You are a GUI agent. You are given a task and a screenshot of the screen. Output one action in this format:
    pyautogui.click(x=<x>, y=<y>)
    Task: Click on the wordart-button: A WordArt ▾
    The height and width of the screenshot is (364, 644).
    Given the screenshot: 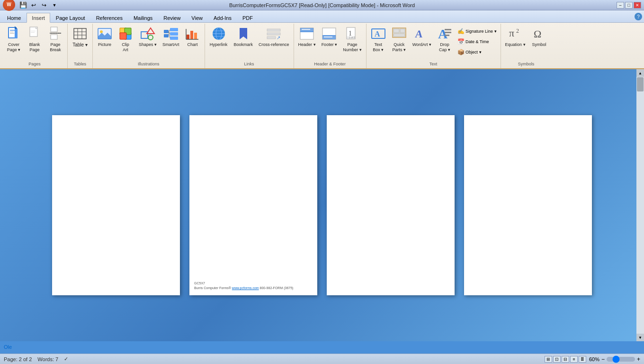 What is the action you would take?
    pyautogui.click(x=422, y=42)
    